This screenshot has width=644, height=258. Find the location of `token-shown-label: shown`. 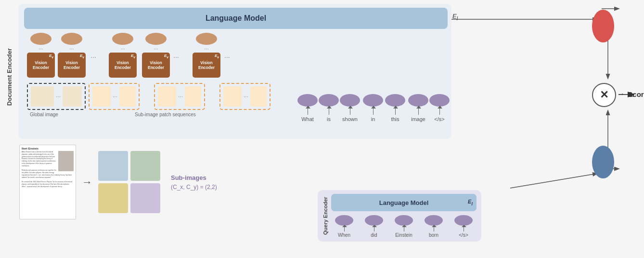

token-shown-label: shown is located at coordinates (350, 119).